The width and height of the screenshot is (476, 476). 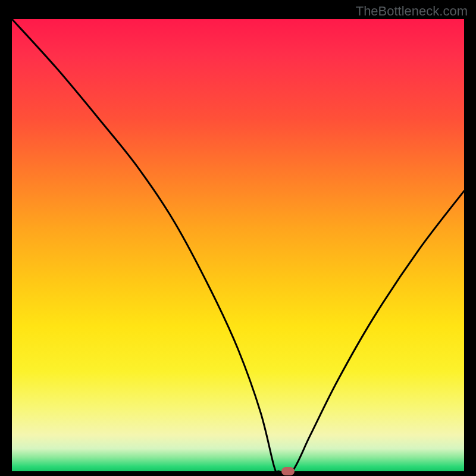 What do you see at coordinates (412, 11) in the screenshot?
I see `watermark-text: TheBottleneck.com` at bounding box center [412, 11].